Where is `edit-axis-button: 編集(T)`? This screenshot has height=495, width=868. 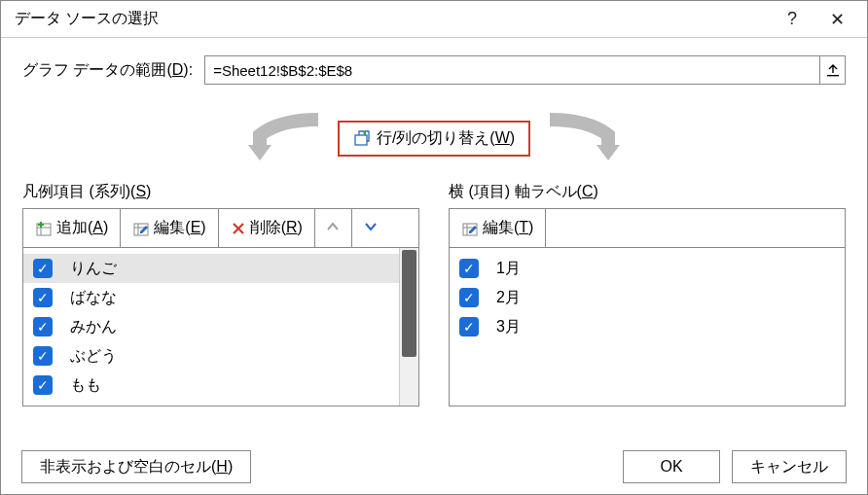 edit-axis-button: 編集(T) is located at coordinates (498, 228).